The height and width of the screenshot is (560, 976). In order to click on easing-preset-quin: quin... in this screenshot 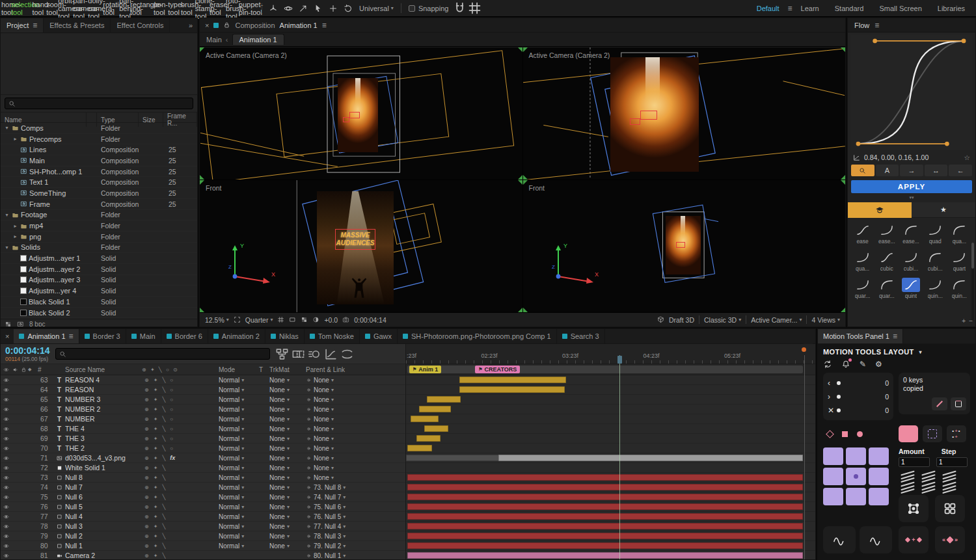, I will do `click(959, 289)`.